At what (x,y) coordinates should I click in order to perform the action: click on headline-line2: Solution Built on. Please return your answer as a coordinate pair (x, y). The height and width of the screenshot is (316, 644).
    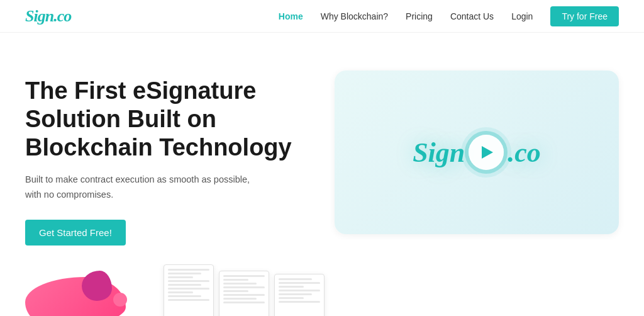
    Looking at the image, I should click on (121, 119).